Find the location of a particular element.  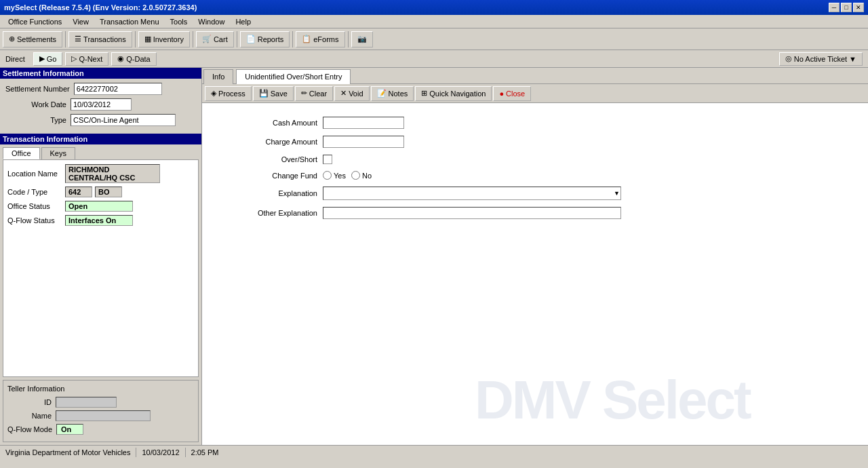

action-toolbar: ◈ Process 💾 Save ✏ Clear ✕ Void 📝 Notes … is located at coordinates (535, 94).